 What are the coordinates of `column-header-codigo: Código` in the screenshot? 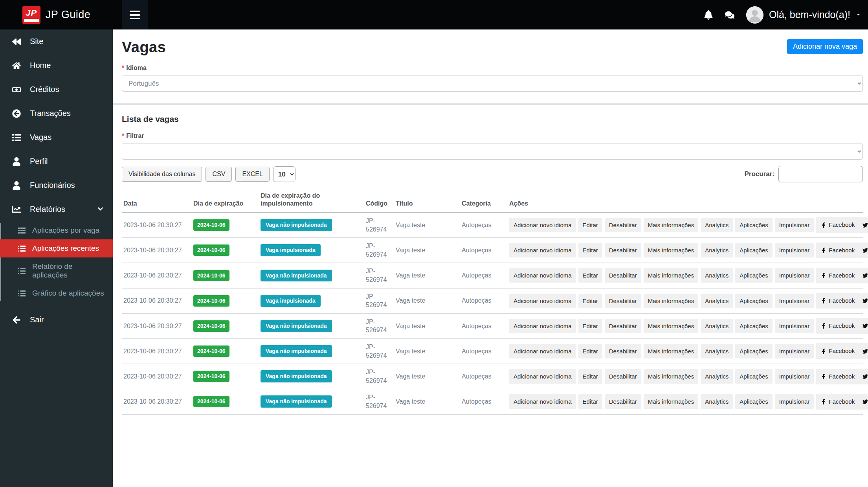 It's located at (379, 200).